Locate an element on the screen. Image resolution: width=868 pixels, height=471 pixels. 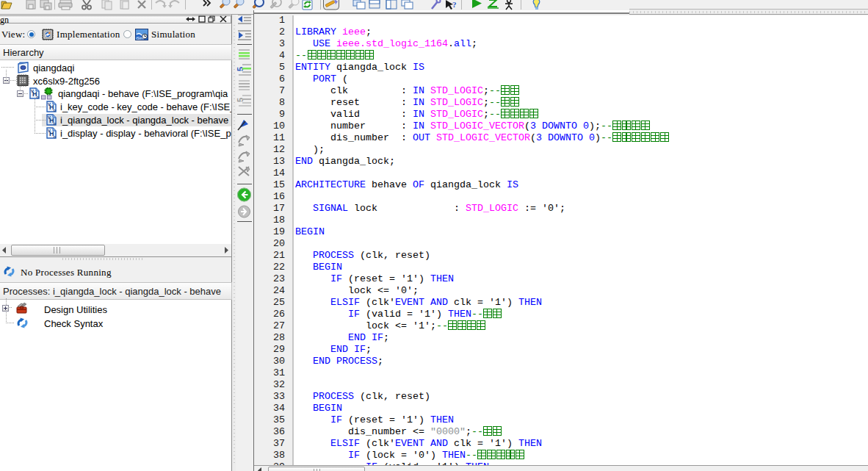
svg-text: iSim is located at coordinates (140, 38).